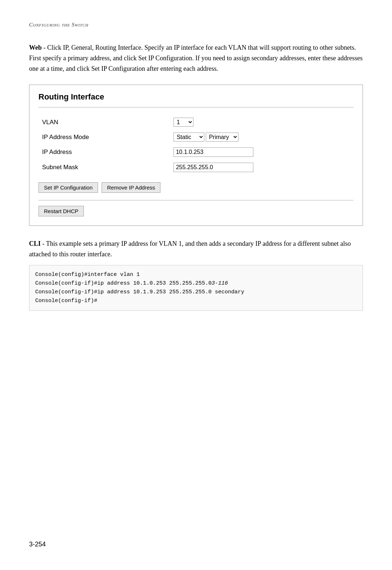 Image resolution: width=392 pixels, height=570 pixels. Describe the element at coordinates (196, 58) in the screenshot. I see `intro-paragraph: Web - Click IP, General, Routing Interfa…` at that location.